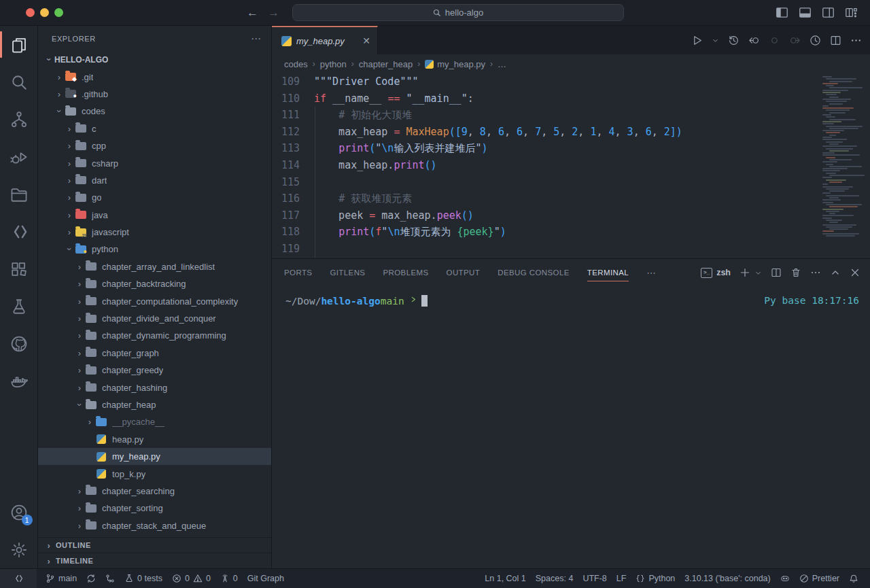  I want to click on tree-item-chapter_array_and_linkedlist: ›chapter_array_and_linkedlist, so click(155, 266).